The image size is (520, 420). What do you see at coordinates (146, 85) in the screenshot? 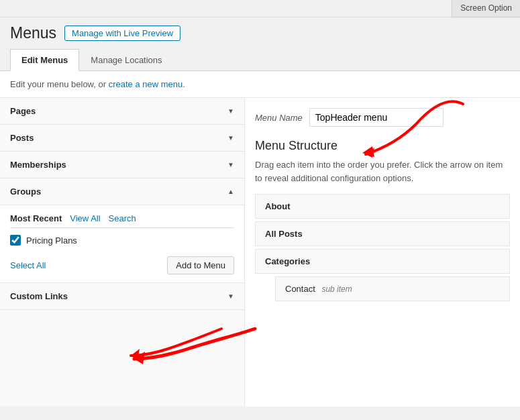
I see `create-new-menu-link: create a new menu` at bounding box center [146, 85].